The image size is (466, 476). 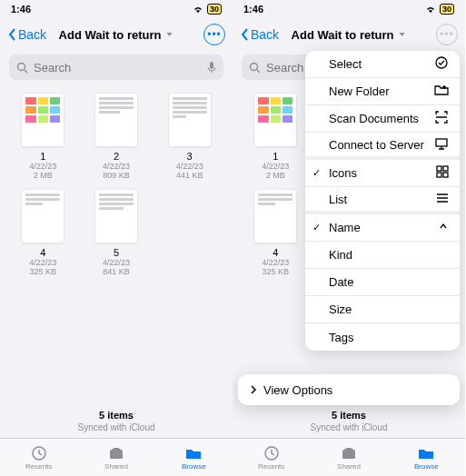 What do you see at coordinates (116, 67) in the screenshot?
I see `search-bar` at bounding box center [116, 67].